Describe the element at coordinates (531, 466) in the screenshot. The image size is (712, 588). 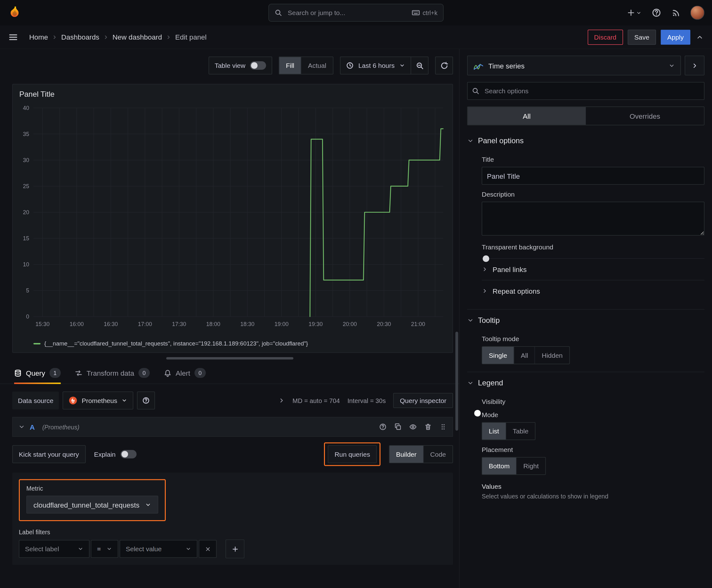
I see `legend-right-option: Right` at that location.